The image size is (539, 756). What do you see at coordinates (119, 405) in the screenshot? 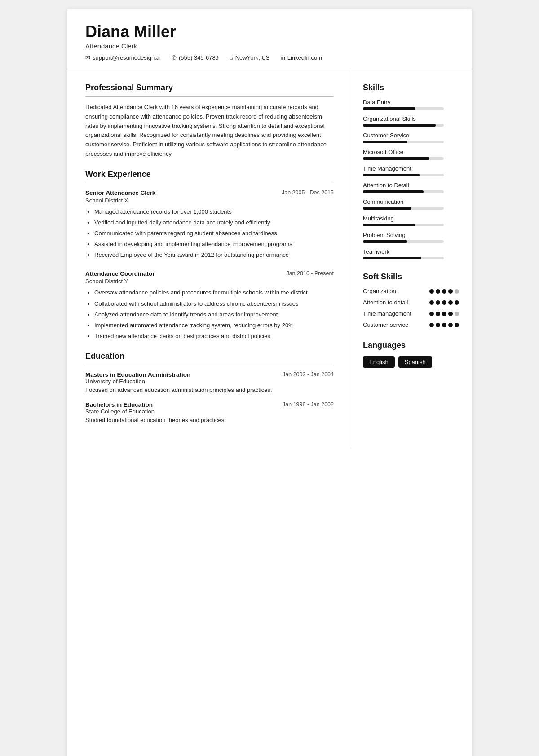
I see `edu-degree-1: Bachelors in Education` at bounding box center [119, 405].